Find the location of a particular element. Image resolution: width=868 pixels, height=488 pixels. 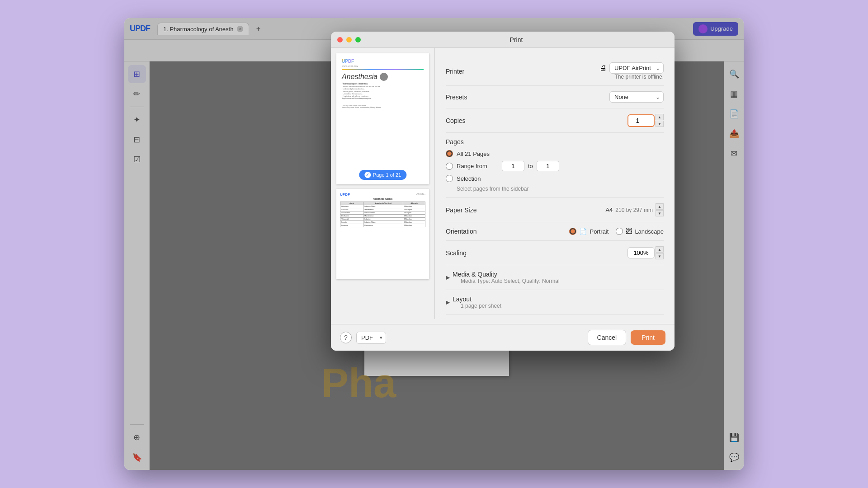

pdf-format-select: PDF is located at coordinates (371, 338).